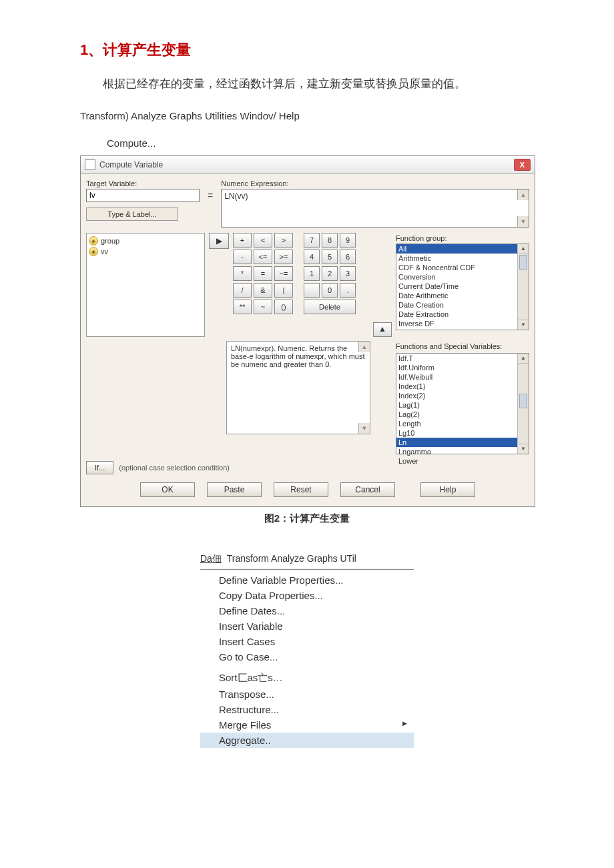 This screenshot has height=868, width=614. I want to click on variable-item: ◈group, so click(145, 241).